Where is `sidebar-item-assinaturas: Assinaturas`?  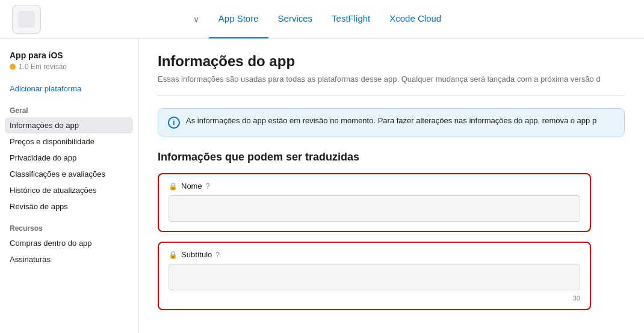 sidebar-item-assinaturas: Assinaturas is located at coordinates (69, 260).